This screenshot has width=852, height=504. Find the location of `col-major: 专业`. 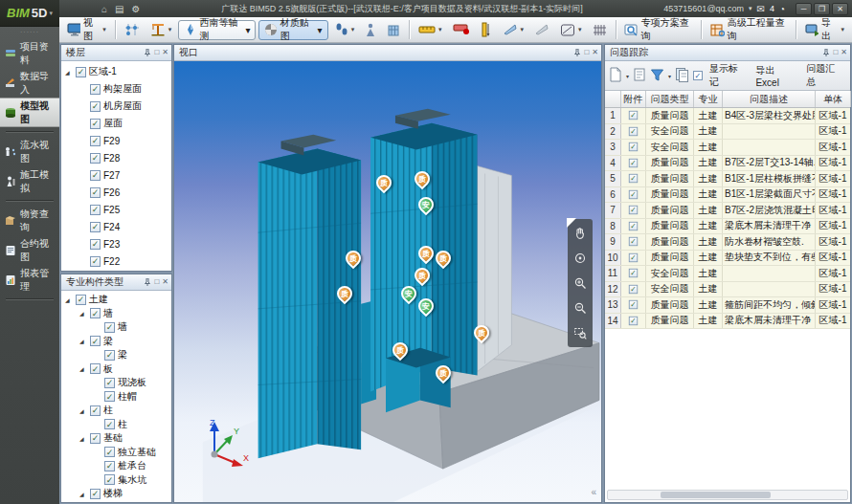

col-major: 专业 is located at coordinates (708, 99).